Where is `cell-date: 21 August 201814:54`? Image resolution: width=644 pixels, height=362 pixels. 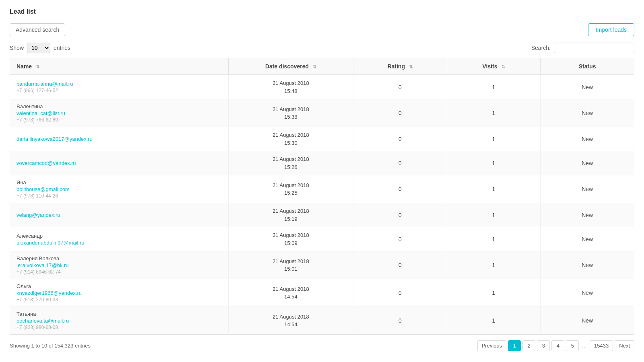
cell-date: 21 August 201814:54 is located at coordinates (291, 321).